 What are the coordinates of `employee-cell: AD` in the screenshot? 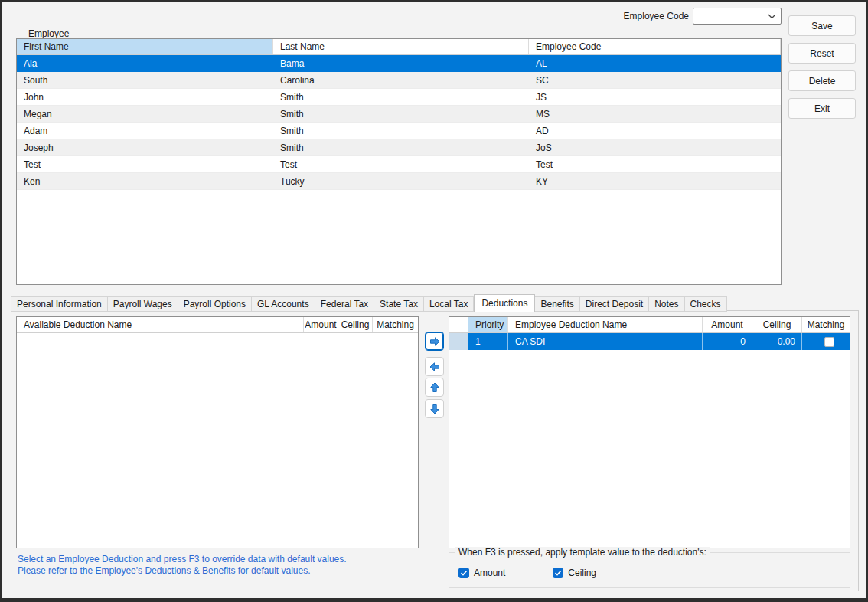 It's located at (655, 130).